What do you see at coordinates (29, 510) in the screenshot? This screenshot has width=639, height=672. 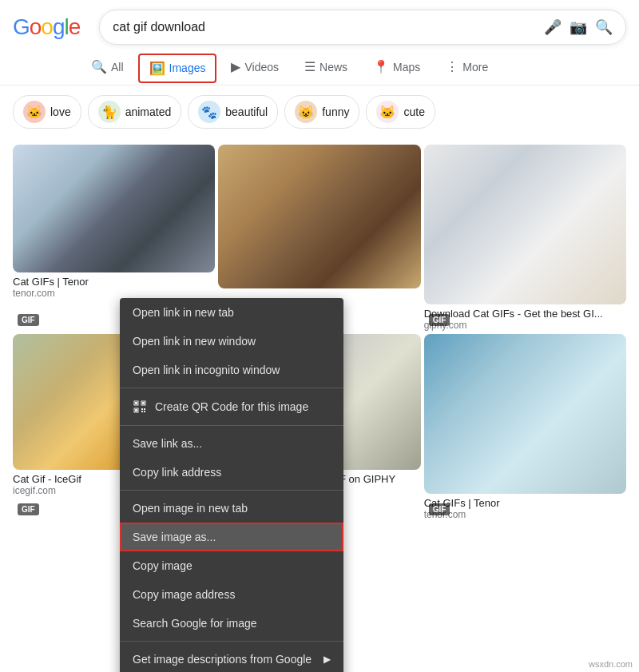 I see `gif-badge-3: GIF` at bounding box center [29, 510].